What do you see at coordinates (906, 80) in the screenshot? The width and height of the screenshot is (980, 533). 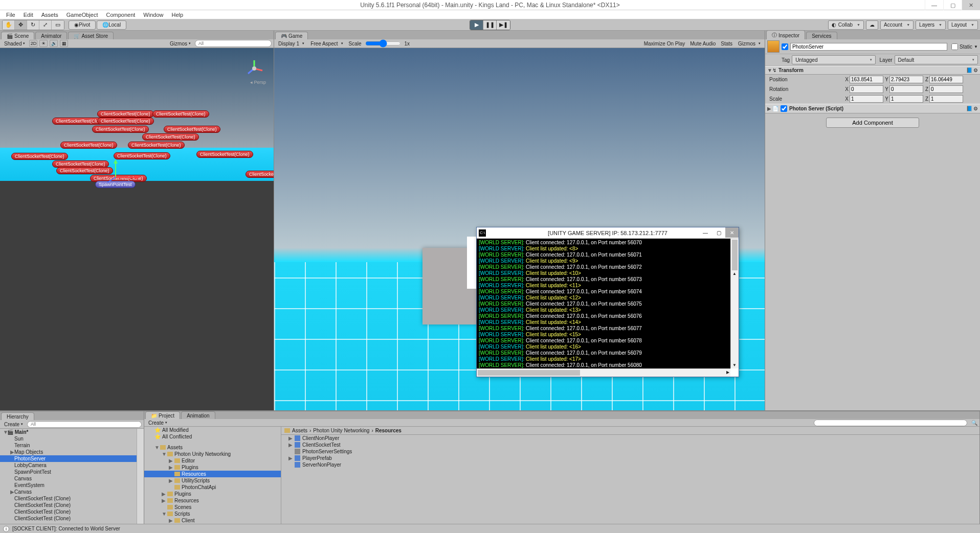 I see `position-y-input` at bounding box center [906, 80].